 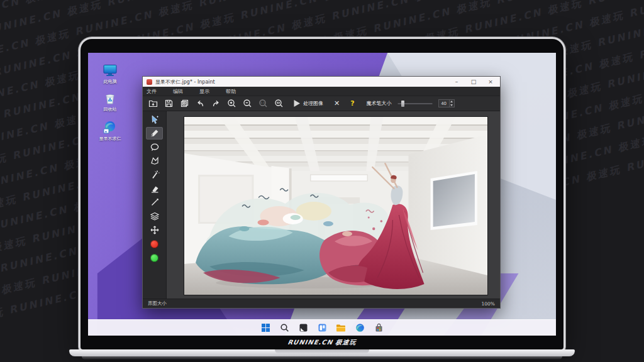 I want to click on tool-layers, so click(x=155, y=216).